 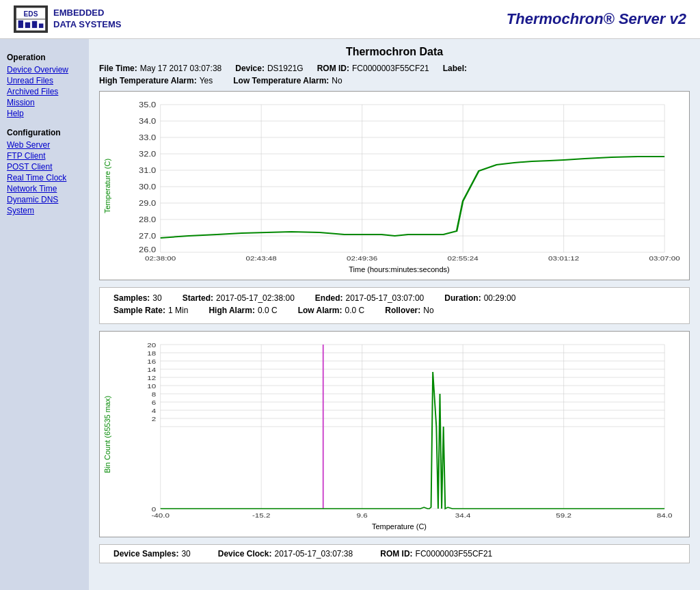 I want to click on svg-text: 2, so click(x=154, y=419).